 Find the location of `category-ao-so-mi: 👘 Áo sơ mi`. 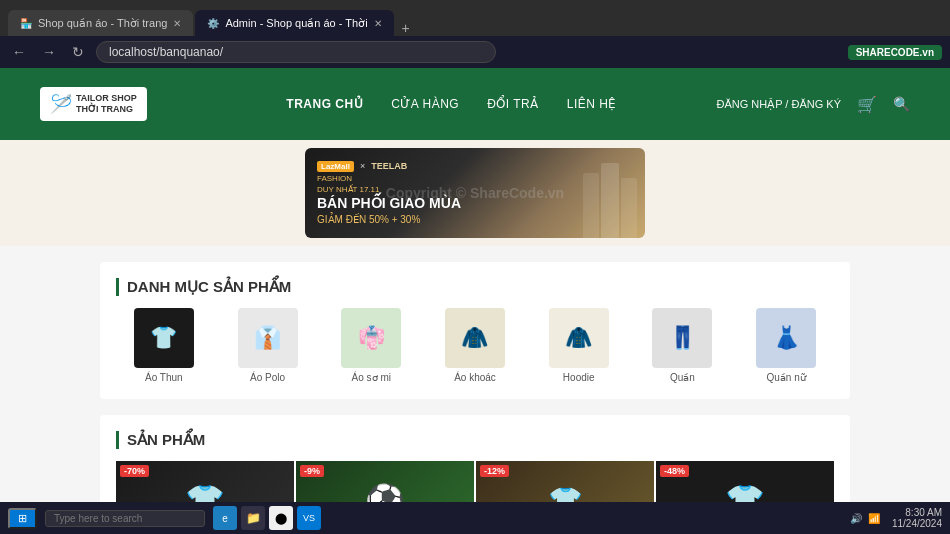

category-ao-so-mi: 👘 Áo sơ mi is located at coordinates (371, 346).